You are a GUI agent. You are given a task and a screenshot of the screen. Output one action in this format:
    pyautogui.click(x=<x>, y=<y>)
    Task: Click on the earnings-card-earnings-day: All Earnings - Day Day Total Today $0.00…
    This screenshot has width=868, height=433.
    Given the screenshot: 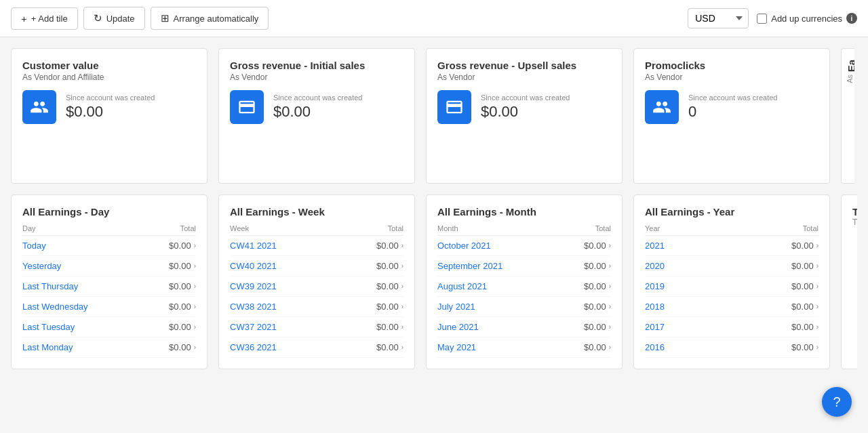 What is the action you would take?
    pyautogui.click(x=109, y=282)
    